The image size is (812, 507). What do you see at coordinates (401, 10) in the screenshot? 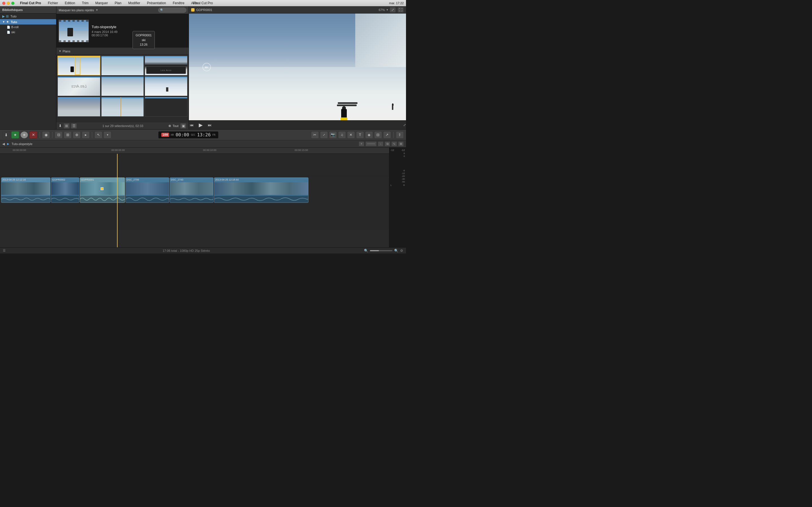
I see `viewer-fullscreen-btn: ⛶` at bounding box center [401, 10].